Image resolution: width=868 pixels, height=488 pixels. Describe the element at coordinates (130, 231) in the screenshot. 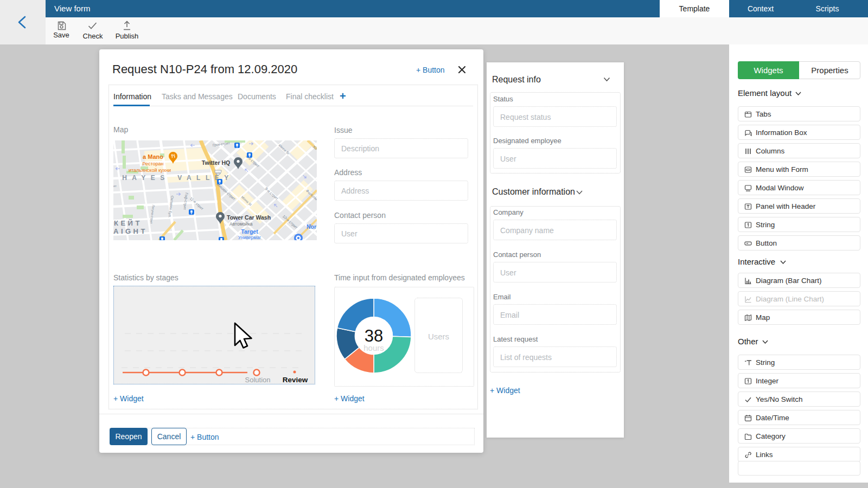

I see `svg-text: AIGHT` at that location.